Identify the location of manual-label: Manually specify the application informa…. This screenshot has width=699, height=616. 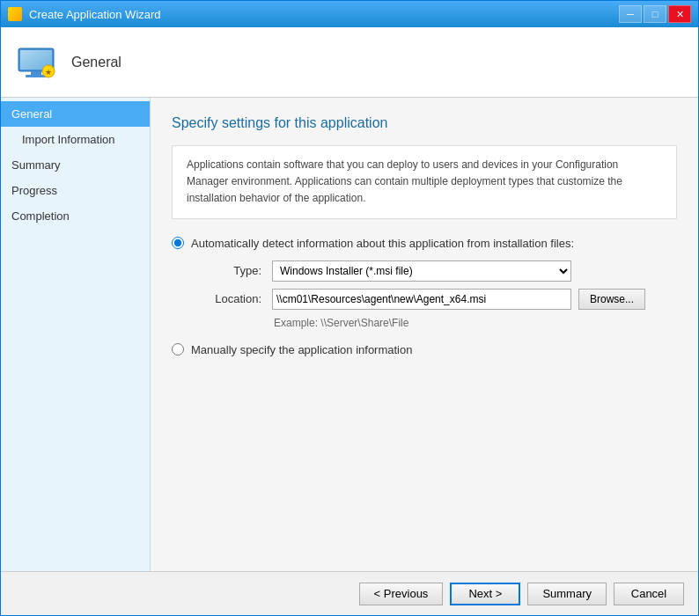
(301, 350).